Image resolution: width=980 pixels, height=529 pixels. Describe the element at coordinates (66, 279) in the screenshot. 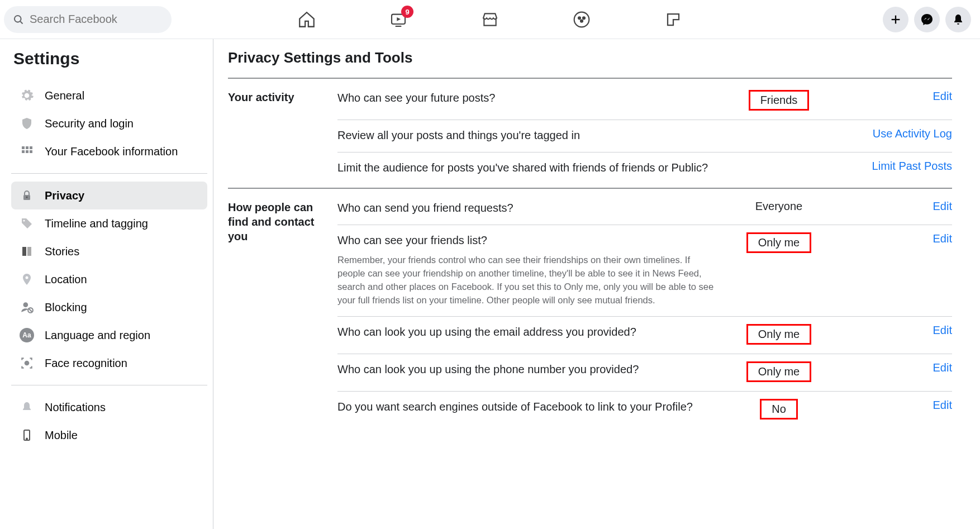

I see `sidebar-item-label: Location` at that location.